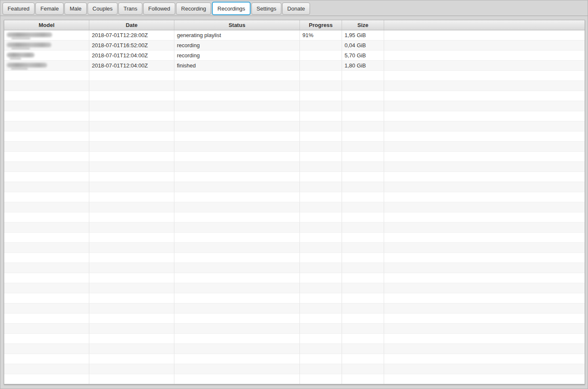 The image size is (588, 389). What do you see at coordinates (237, 25) in the screenshot?
I see `column-header-status: Status` at bounding box center [237, 25].